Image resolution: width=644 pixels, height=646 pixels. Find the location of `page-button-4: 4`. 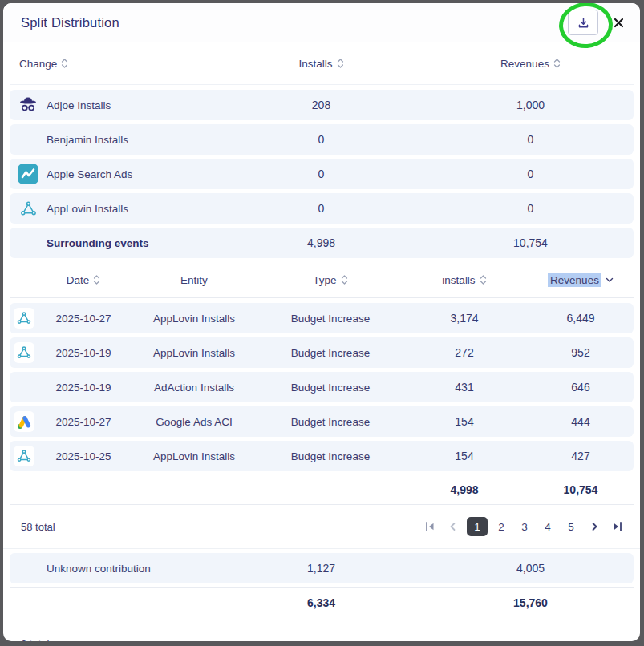

page-button-4: 4 is located at coordinates (548, 527).